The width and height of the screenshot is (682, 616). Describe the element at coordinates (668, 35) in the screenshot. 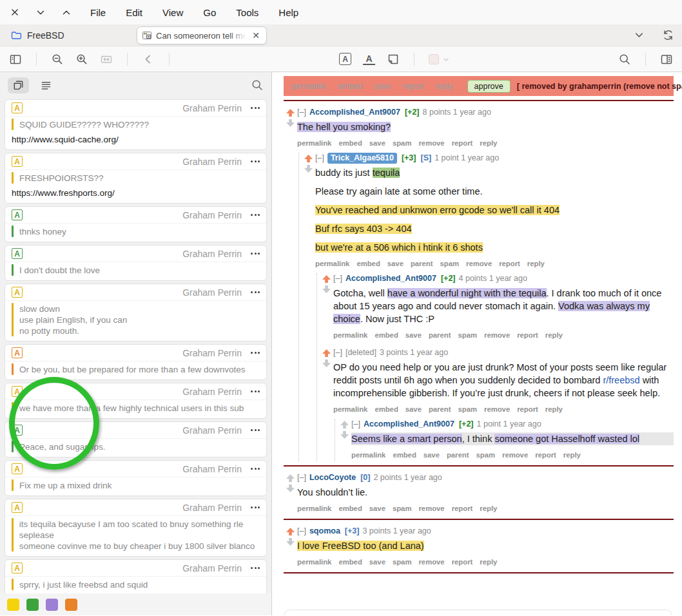

I see `sync-icon` at that location.